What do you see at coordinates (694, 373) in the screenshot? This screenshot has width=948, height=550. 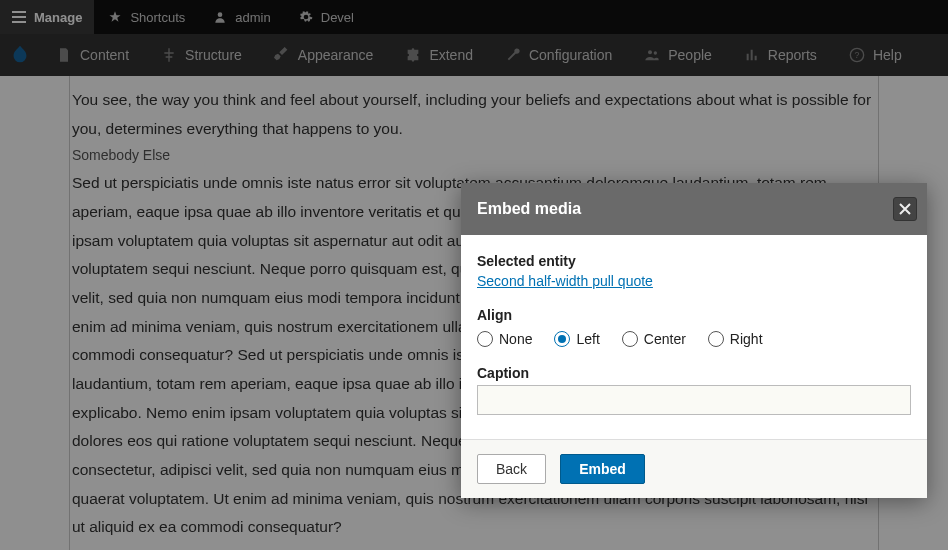 I see `caption-label: Caption` at bounding box center [694, 373].